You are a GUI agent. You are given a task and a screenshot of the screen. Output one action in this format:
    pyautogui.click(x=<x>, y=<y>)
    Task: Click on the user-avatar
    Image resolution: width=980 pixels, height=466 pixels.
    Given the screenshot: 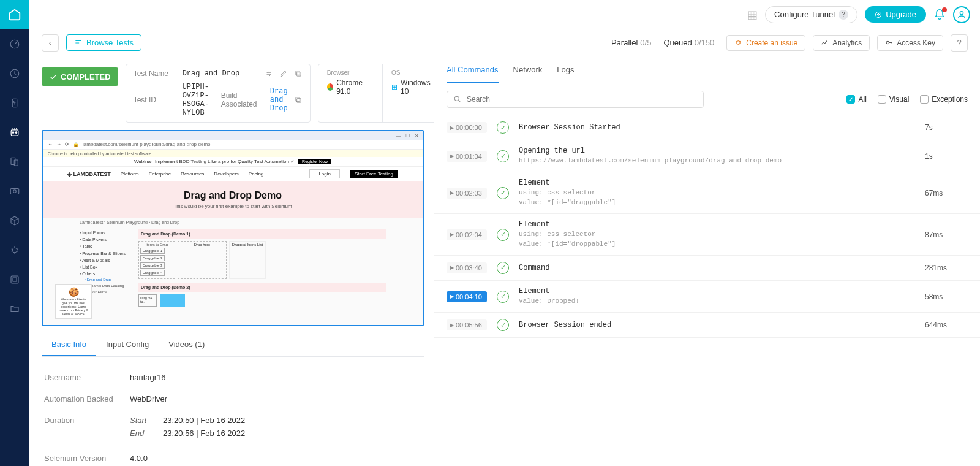 What is the action you would take?
    pyautogui.click(x=962, y=15)
    